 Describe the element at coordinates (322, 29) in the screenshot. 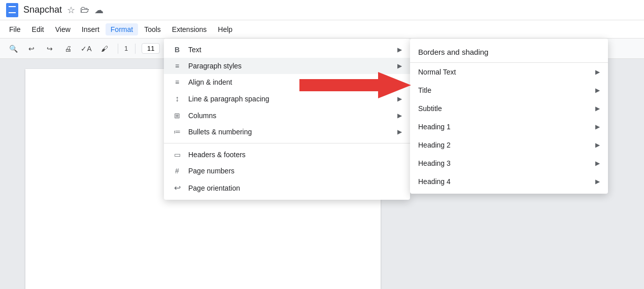

I see `menu-bar: File Edit View Insert Format Tools Exten…` at that location.